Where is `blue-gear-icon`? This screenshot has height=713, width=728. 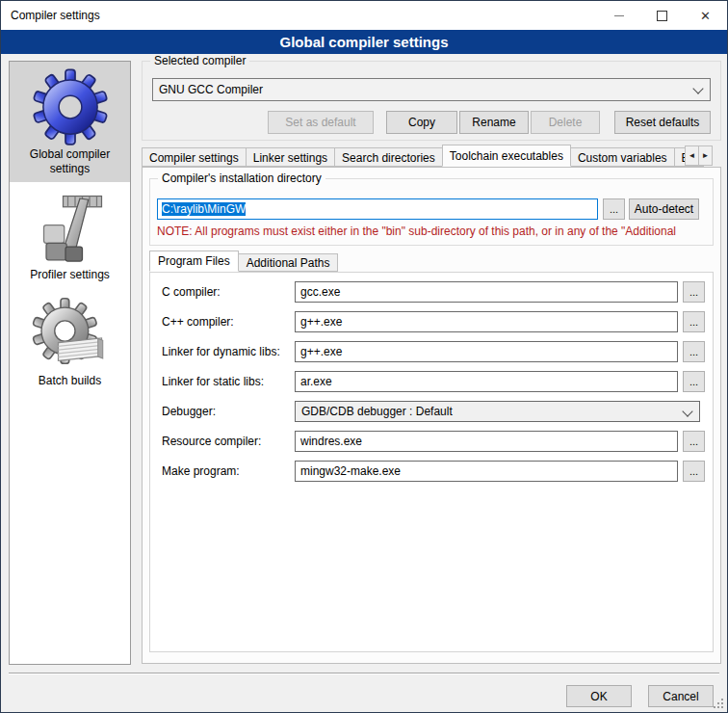
blue-gear-icon is located at coordinates (70, 107).